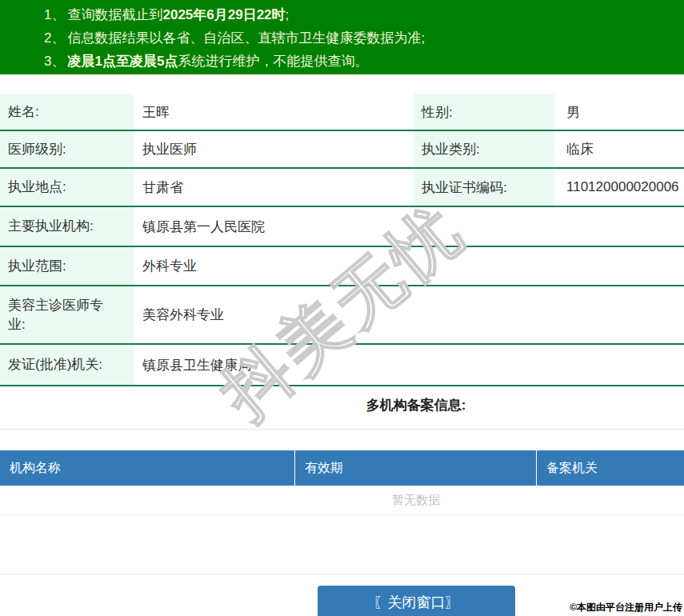  I want to click on field-label-main-institution: 主要执业机构:, so click(67, 226).